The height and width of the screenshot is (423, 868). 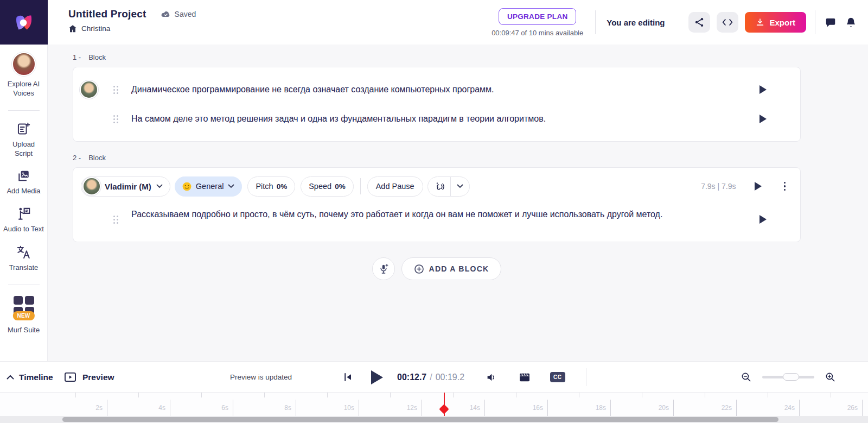 What do you see at coordinates (89, 377) in the screenshot?
I see `preview-toggle: Preview` at bounding box center [89, 377].